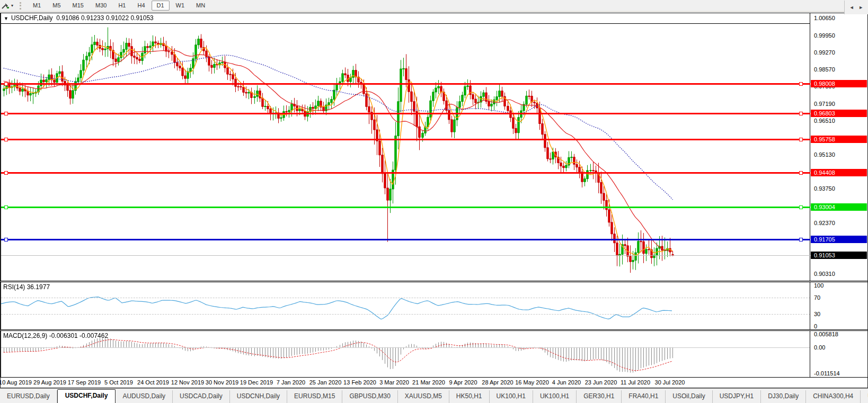 The image size is (868, 403). What do you see at coordinates (29, 397) in the screenshot?
I see `tab-eurusd-daily: EURUSD,Daily` at bounding box center [29, 397].